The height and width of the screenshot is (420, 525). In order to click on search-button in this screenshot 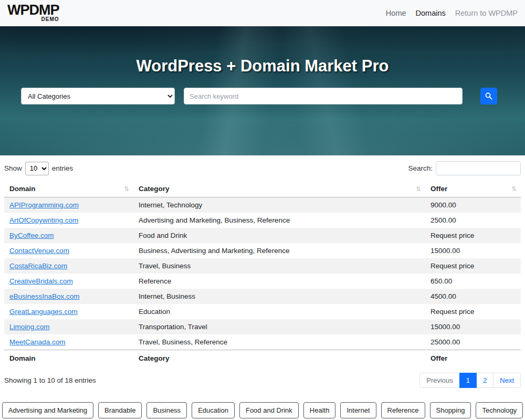, I will do `click(489, 96)`.